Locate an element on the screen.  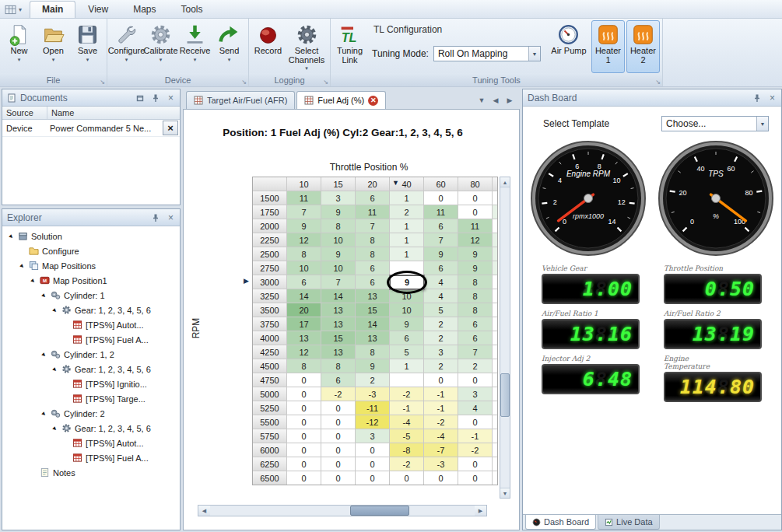
scroll-tabs-right-icon: ▶ is located at coordinates (510, 100).